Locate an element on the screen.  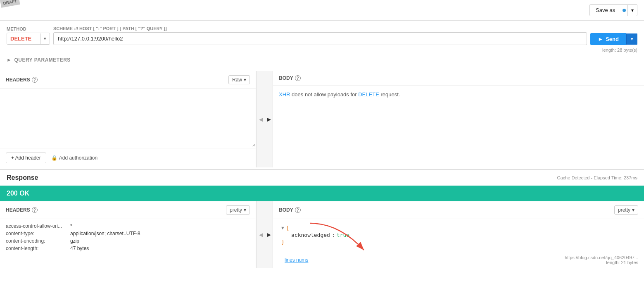
resp-headers-pretty-label: pretty is located at coordinates (236, 210).